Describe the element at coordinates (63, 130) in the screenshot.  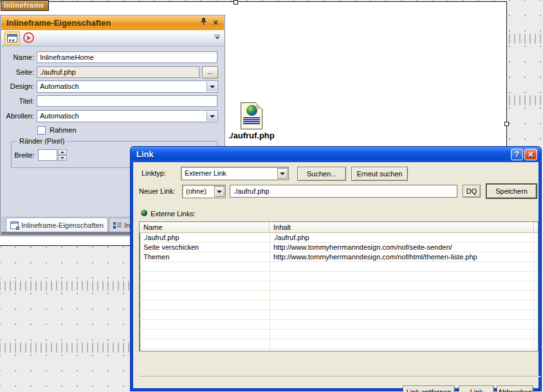
I see `rahmen-label: Rahmen` at that location.